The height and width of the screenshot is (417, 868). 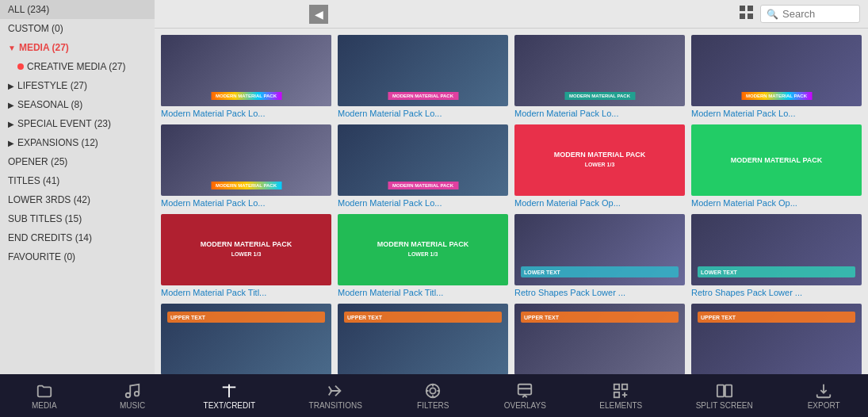 I want to click on sidebar-item-lower3rds: LOWER 3RDS (42), so click(x=78, y=200).